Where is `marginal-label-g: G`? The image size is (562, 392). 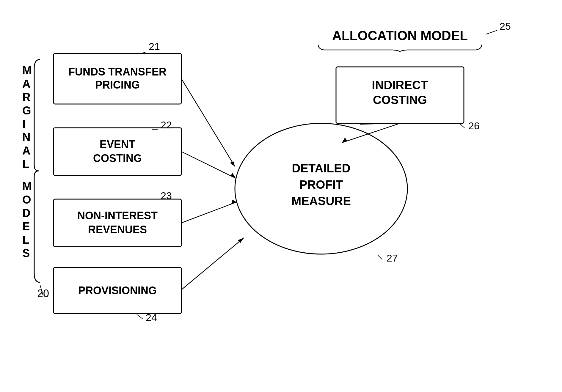
marginal-label-g: G is located at coordinates (27, 111).